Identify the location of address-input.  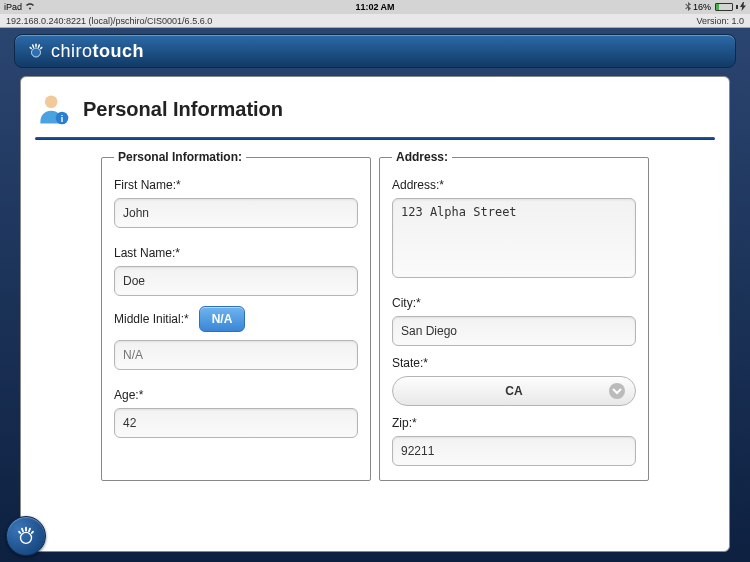
(514, 238).